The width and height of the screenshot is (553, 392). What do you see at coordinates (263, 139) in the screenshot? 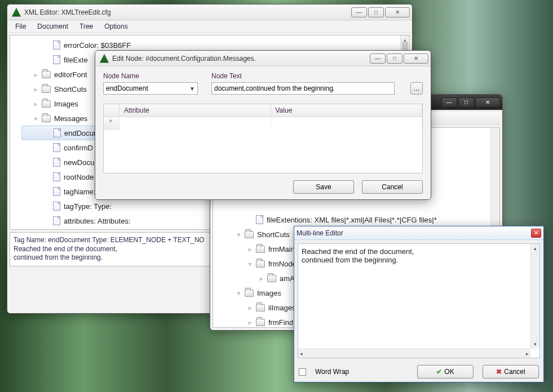
I see `attributes-grid: Attribute Value` at bounding box center [263, 139].